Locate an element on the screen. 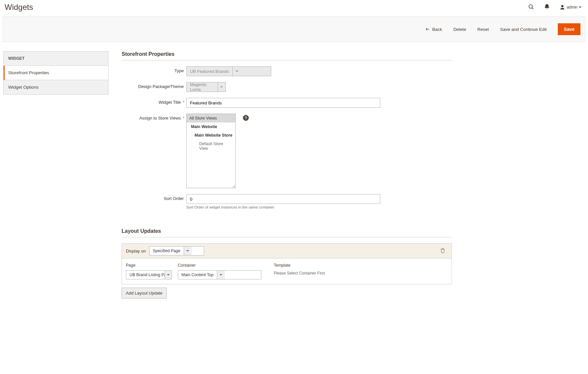 This screenshot has height=374, width=588. container-select: Main Content Top is located at coordinates (220, 275).